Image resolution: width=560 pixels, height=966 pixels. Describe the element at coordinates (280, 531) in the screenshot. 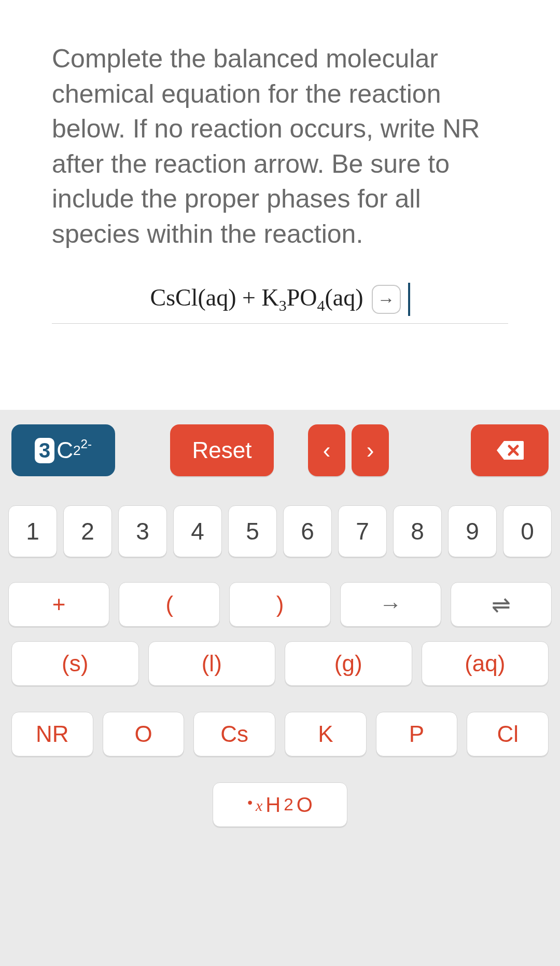

I see `kb-number-row: 1234567890` at that location.